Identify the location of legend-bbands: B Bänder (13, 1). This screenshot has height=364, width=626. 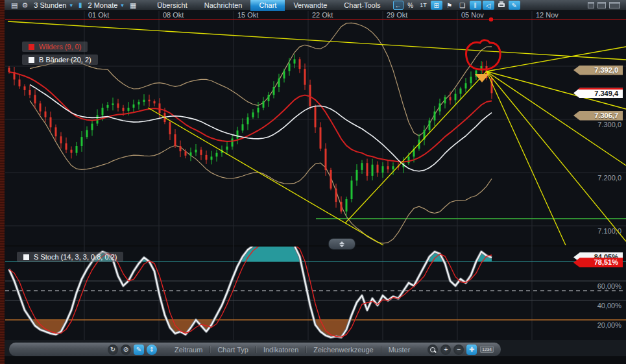
(60, 60).